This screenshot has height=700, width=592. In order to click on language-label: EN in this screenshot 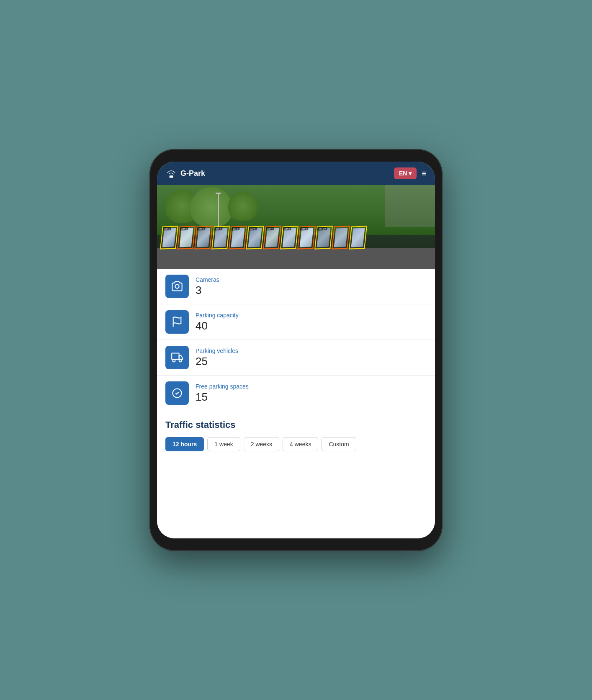, I will do `click(403, 173)`.